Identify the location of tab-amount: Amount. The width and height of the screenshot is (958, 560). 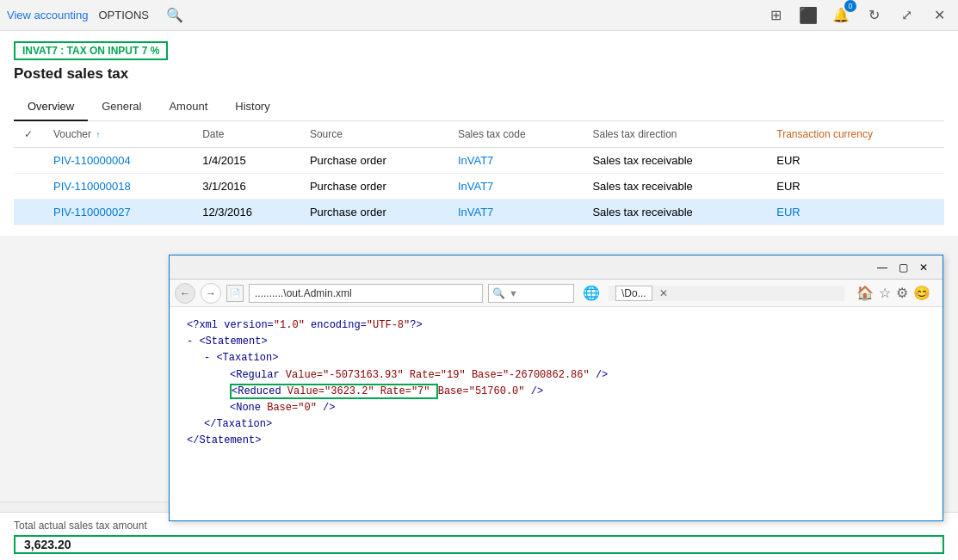
(188, 107).